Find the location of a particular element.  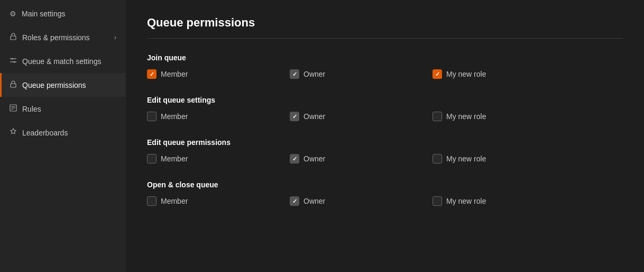

role-label-edit-queue-permissions-0: Member is located at coordinates (174, 159).